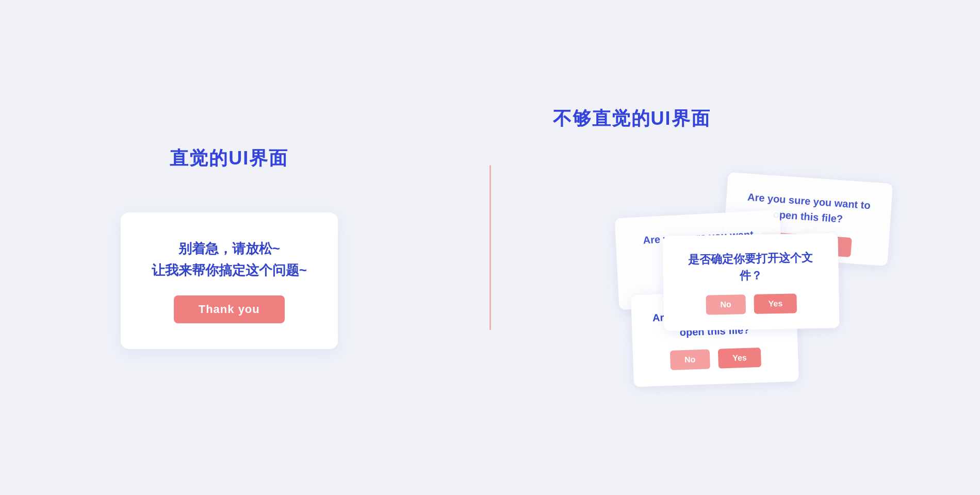 This screenshot has width=980, height=495. I want to click on dialog-3-title: 是否确定你要打开这个文件？, so click(751, 267).